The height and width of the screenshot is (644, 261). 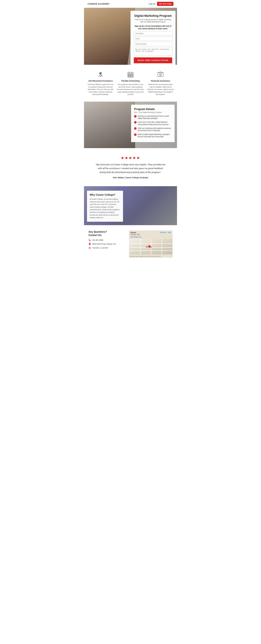 I want to click on program-list-text-3: Take your marketing skills digital by ex…, so click(x=155, y=130).